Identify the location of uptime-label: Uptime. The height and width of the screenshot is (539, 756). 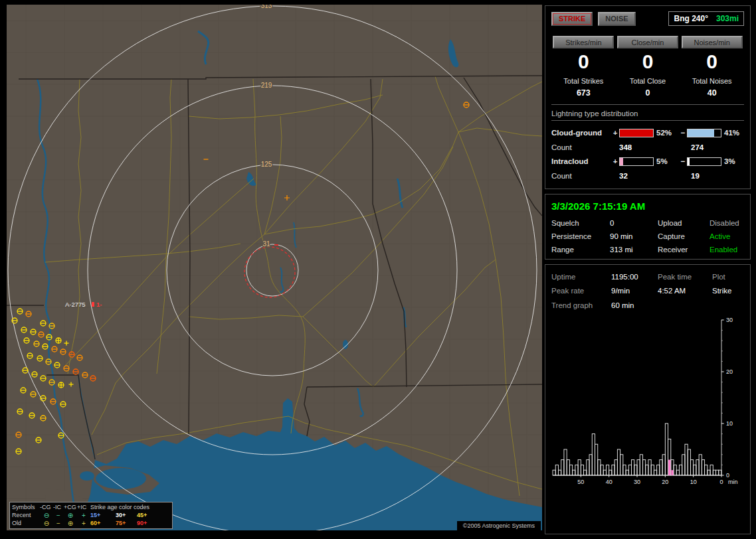
(581, 277).